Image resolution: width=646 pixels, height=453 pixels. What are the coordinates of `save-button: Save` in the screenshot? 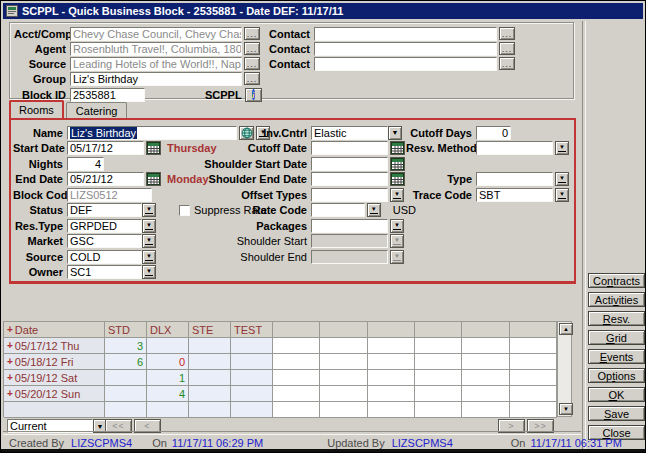 It's located at (616, 414).